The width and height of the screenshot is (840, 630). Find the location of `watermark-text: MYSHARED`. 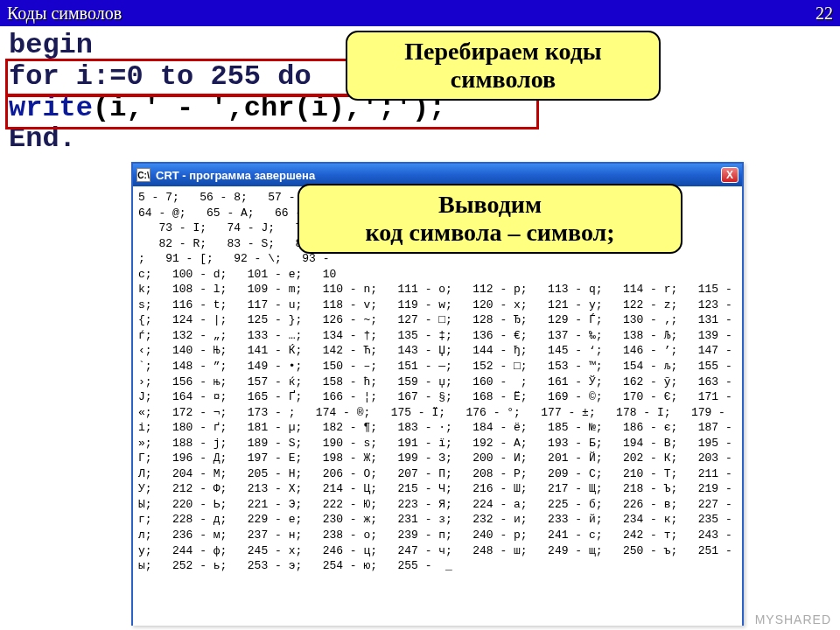

watermark-text: MYSHARED is located at coordinates (793, 620).